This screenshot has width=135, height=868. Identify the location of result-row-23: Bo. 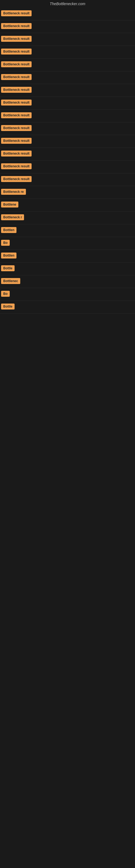
(68, 294).